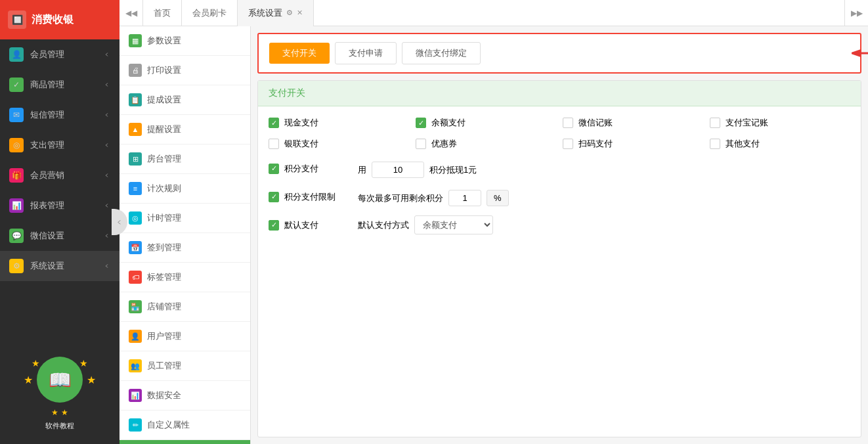  Describe the element at coordinates (16, 115) in the screenshot. I see `sms-mgmt-icon: ✉` at that location.